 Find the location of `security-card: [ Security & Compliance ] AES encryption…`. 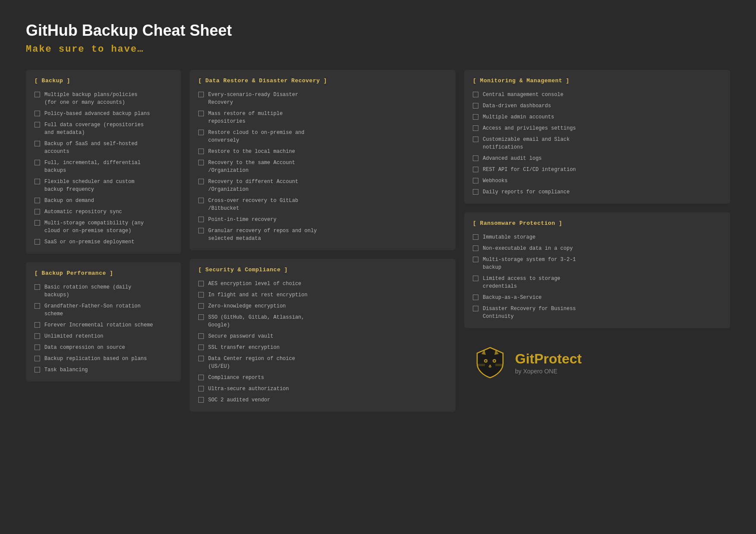

security-card: [ Security & Compliance ] AES encryption… is located at coordinates (322, 335).